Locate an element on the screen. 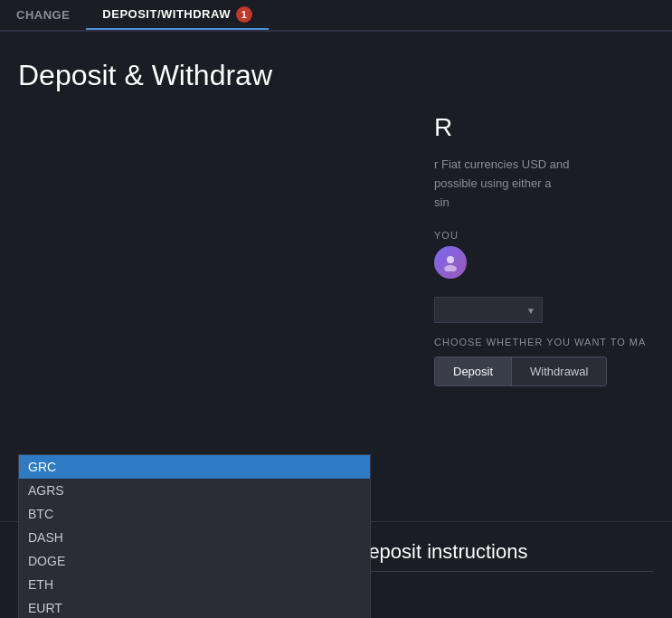 The width and height of the screenshot is (672, 618). desc-line3: sin is located at coordinates (441, 203).